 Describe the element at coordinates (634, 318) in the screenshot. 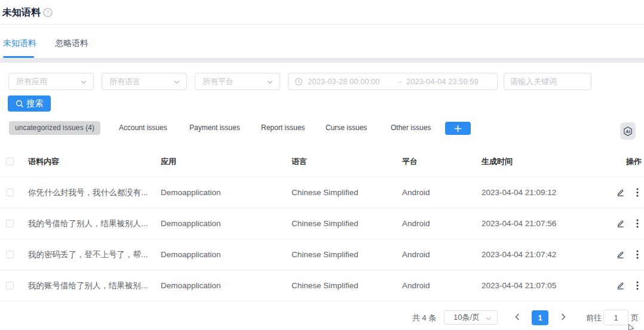

I see `page-unit-label: 页` at that location.